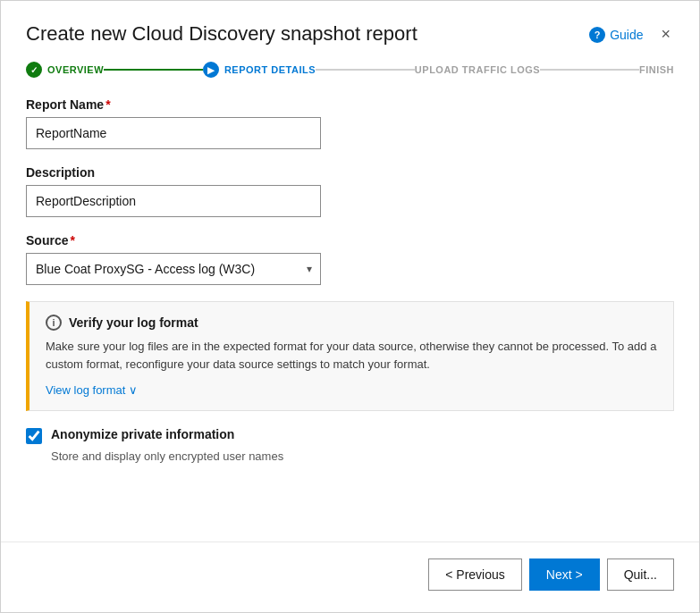  What do you see at coordinates (350, 123) in the screenshot?
I see `report-name-group: Report Name*` at bounding box center [350, 123].